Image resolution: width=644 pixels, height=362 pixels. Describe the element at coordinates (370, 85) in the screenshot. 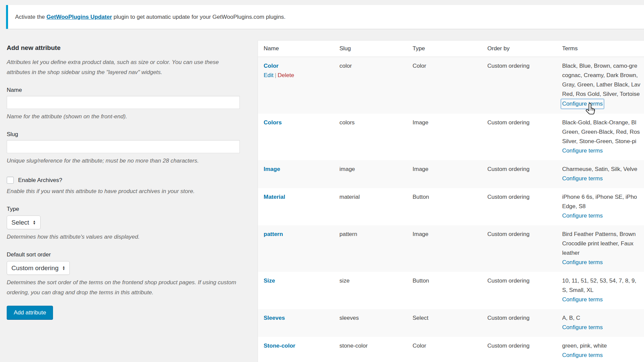

I see `attribute-slug: color` at that location.